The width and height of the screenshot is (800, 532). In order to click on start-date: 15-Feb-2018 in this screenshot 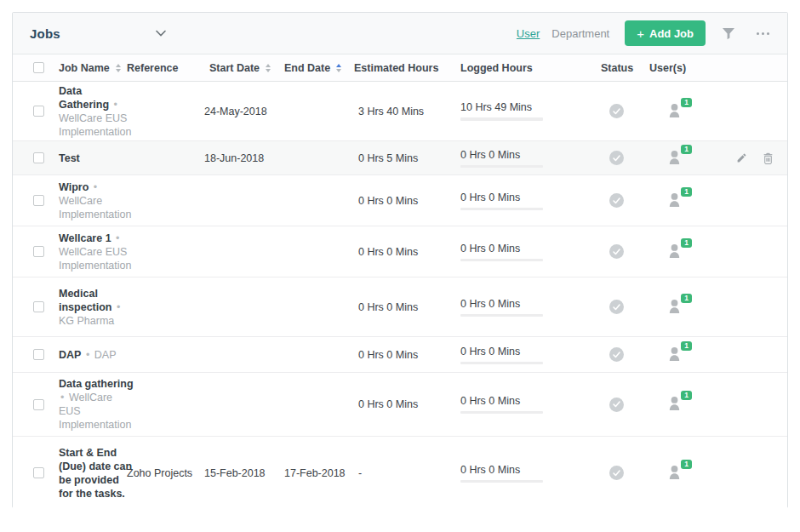, I will do `click(243, 473)`.